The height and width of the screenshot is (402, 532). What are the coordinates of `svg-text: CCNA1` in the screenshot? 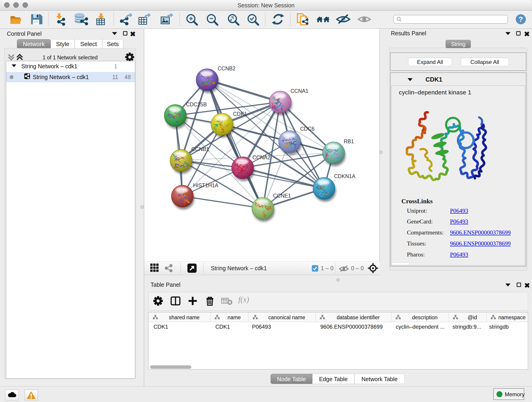 It's located at (299, 91).